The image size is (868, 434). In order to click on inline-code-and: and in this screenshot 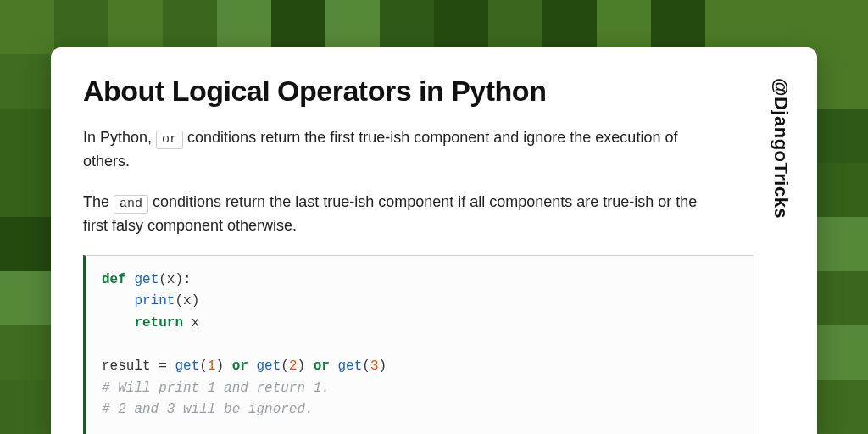, I will do `click(131, 204)`.